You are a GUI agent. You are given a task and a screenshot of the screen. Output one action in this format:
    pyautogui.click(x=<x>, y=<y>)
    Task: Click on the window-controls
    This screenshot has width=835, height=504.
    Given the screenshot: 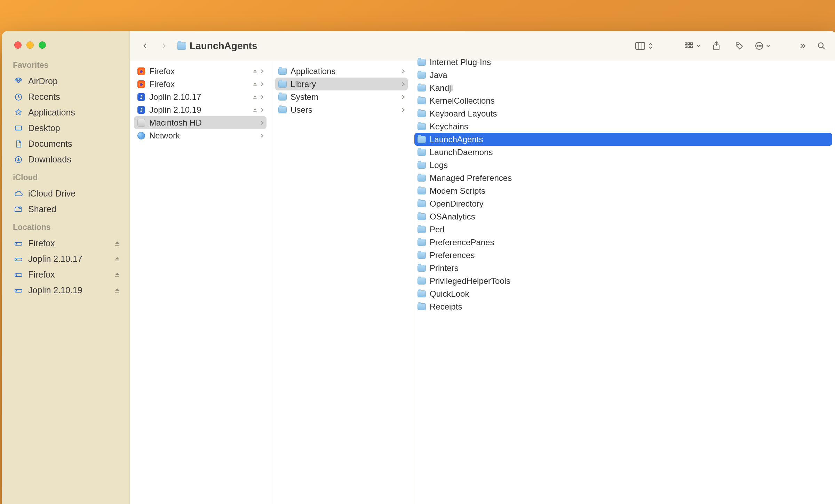 What is the action you would take?
    pyautogui.click(x=68, y=45)
    